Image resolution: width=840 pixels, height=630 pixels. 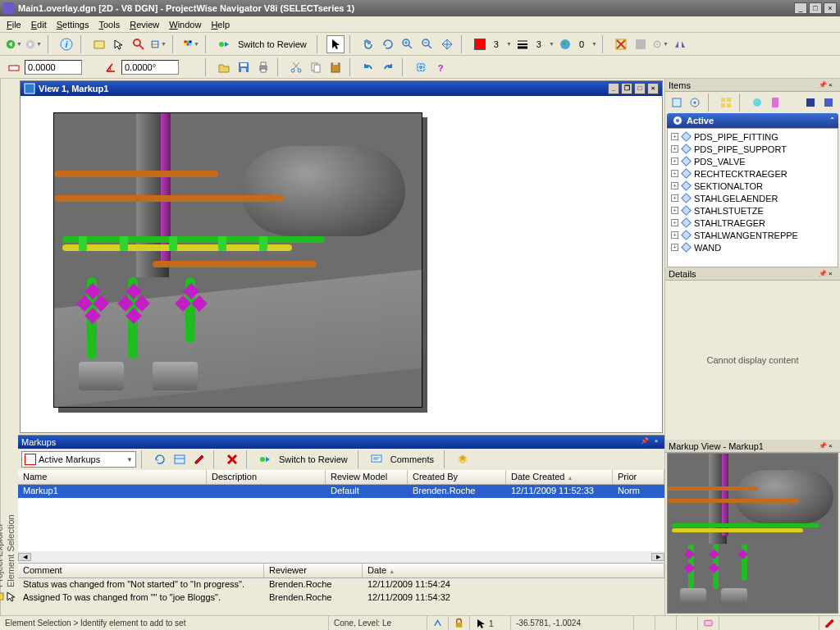 What do you see at coordinates (336, 44) in the screenshot?
I see `pointer-tool` at bounding box center [336, 44].